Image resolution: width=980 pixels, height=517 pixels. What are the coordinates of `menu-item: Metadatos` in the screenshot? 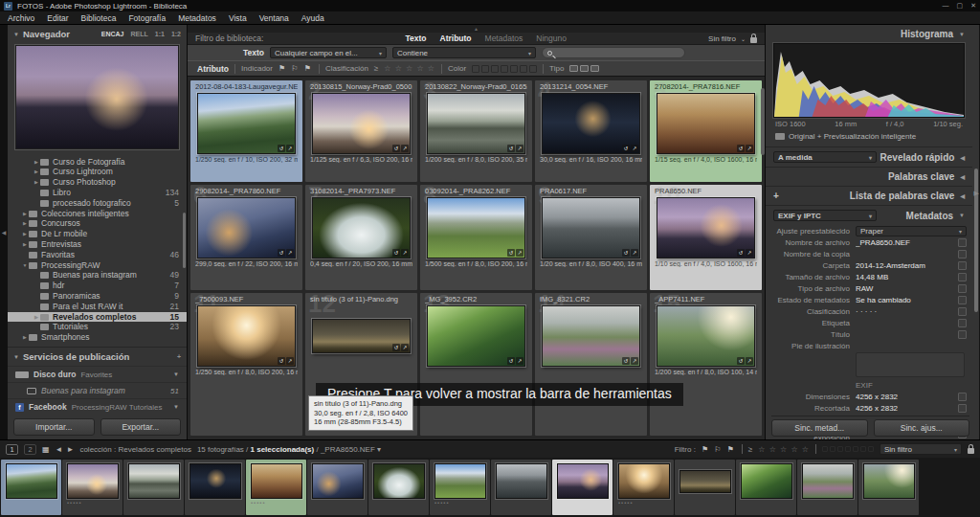 It's located at (197, 18).